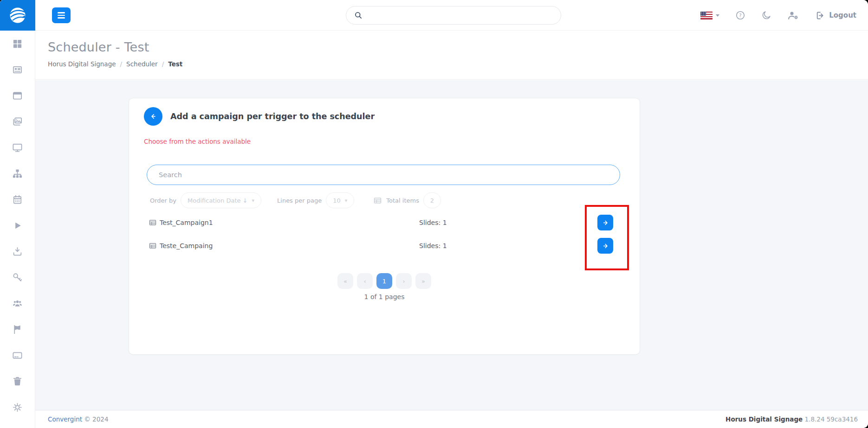 The width and height of the screenshot is (868, 428). Describe the element at coordinates (384, 234) in the screenshot. I see `campaign-list: Test_Campaign1 Slides: 1 Teste_Campaing` at that location.